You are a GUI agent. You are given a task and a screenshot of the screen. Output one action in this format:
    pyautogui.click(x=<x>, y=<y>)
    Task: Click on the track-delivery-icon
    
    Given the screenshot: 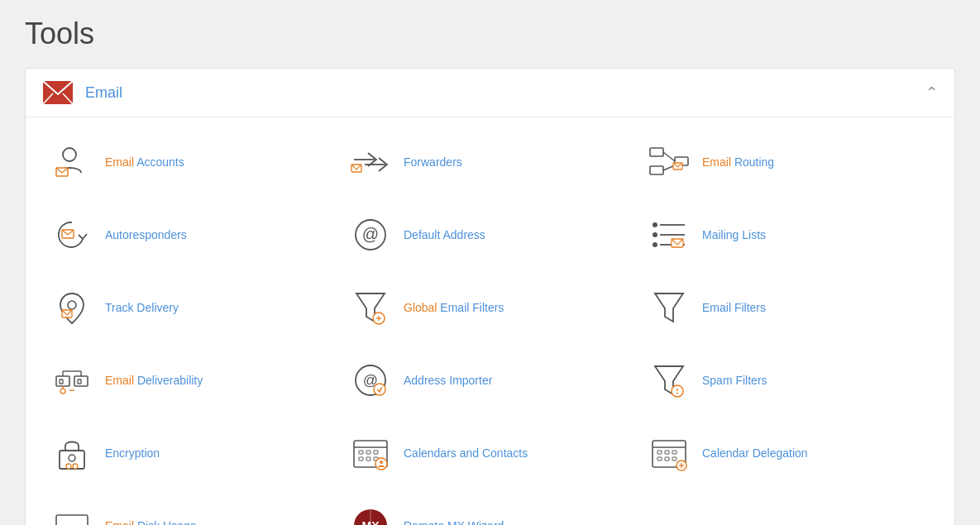 What is the action you would take?
    pyautogui.click(x=72, y=308)
    